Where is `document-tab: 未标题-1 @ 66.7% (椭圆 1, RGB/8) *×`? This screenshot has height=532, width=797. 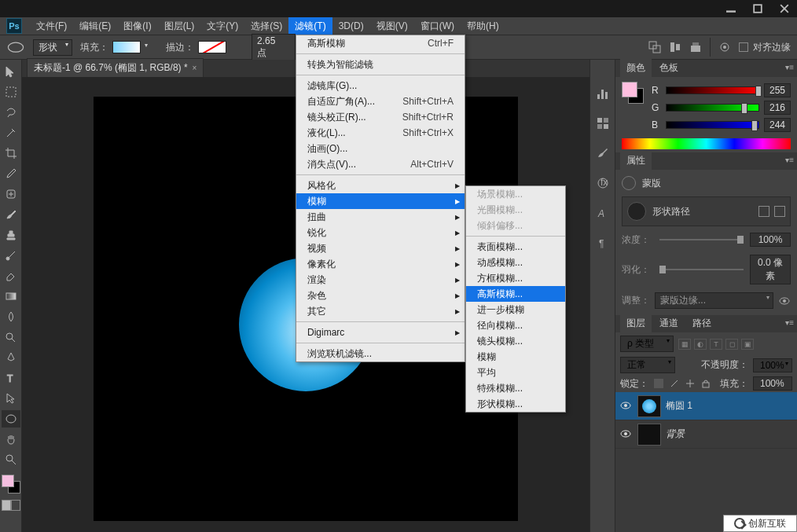 document-tab: 未标题-1 @ 66.7% (椭圆 1, RGB/8) *× is located at coordinates (115, 68).